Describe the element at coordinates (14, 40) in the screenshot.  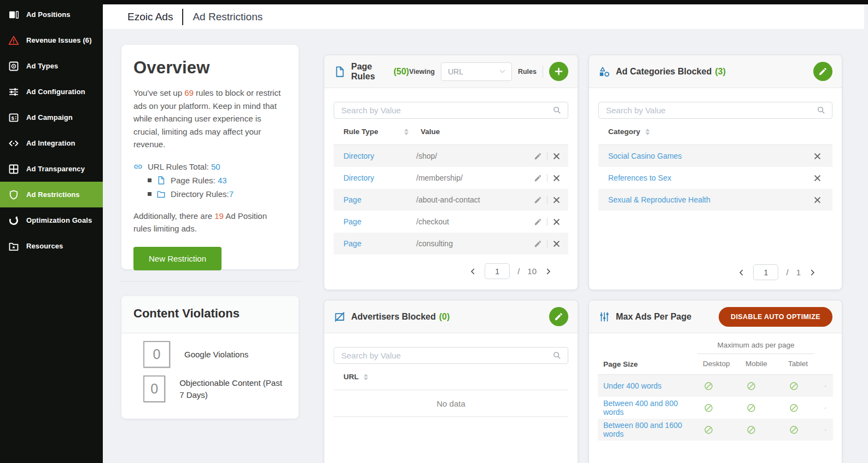
I see `revenue-issues-alert-icon` at that location.